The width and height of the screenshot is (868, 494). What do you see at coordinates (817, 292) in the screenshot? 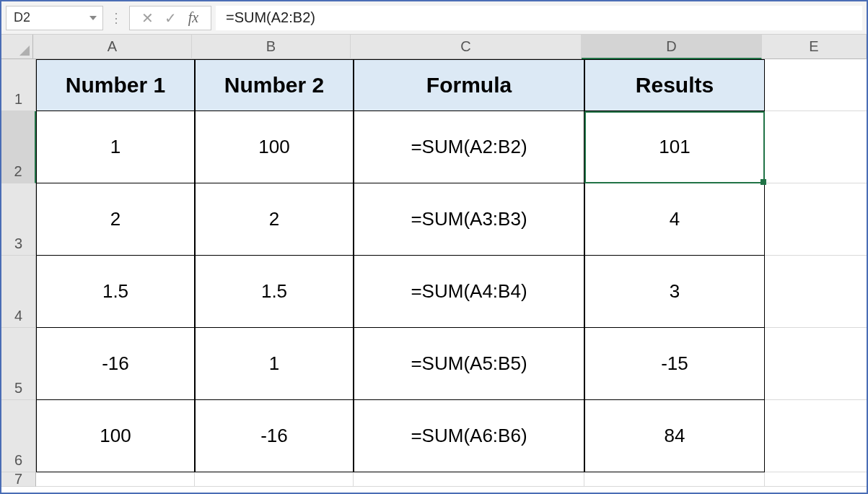
I see `cell-e4` at bounding box center [817, 292].